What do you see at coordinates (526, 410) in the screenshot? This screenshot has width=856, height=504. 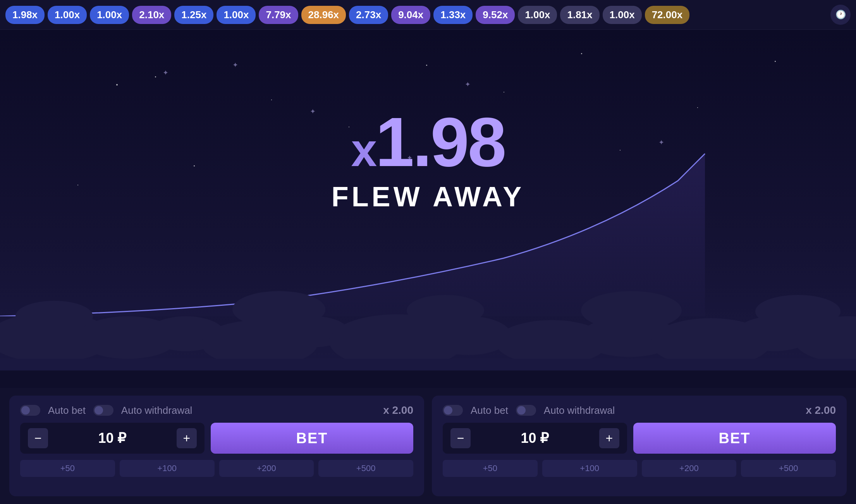 I see `auto-withdrawal-toggle-right` at bounding box center [526, 410].